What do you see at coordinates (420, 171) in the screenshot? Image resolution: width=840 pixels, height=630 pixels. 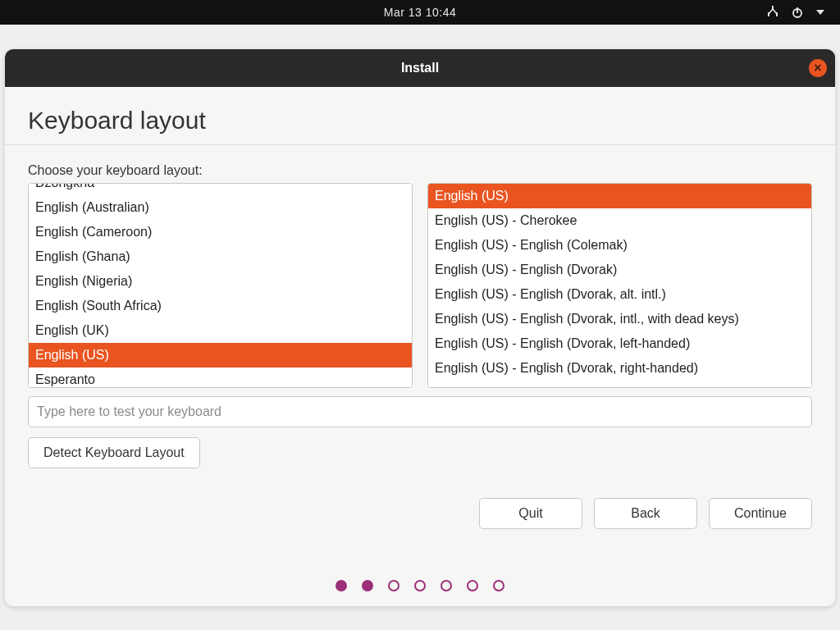 I see `keyboard-layout-prompt: Choose your keyboard layout:` at bounding box center [420, 171].